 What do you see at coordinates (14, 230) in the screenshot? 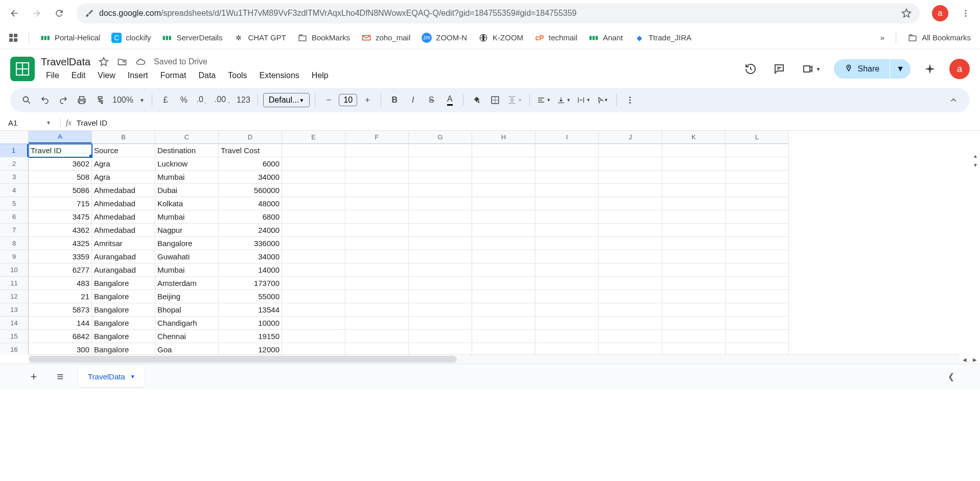
I see `row-header-7: 7` at bounding box center [14, 230].